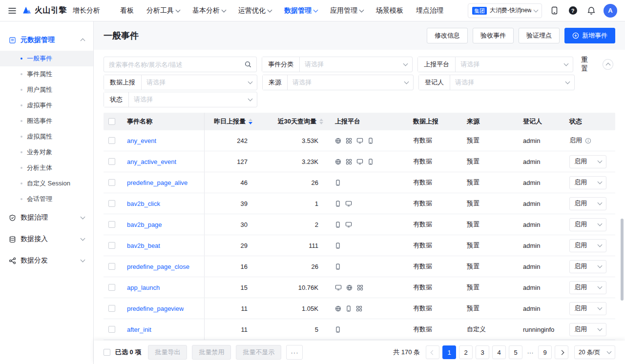 This screenshot has width=625, height=364. What do you see at coordinates (588, 64) in the screenshot?
I see `reset-button: 重置` at bounding box center [588, 64].